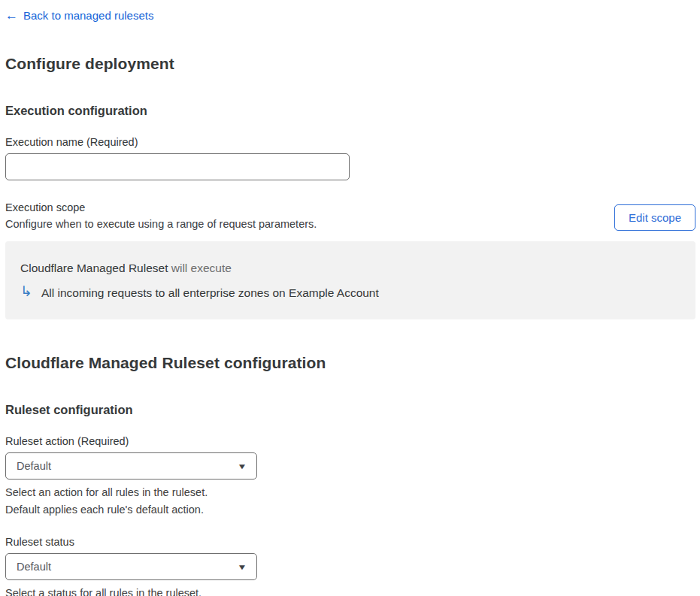 This screenshot has width=700, height=596. I want to click on page-title: Configure deployment, so click(350, 64).